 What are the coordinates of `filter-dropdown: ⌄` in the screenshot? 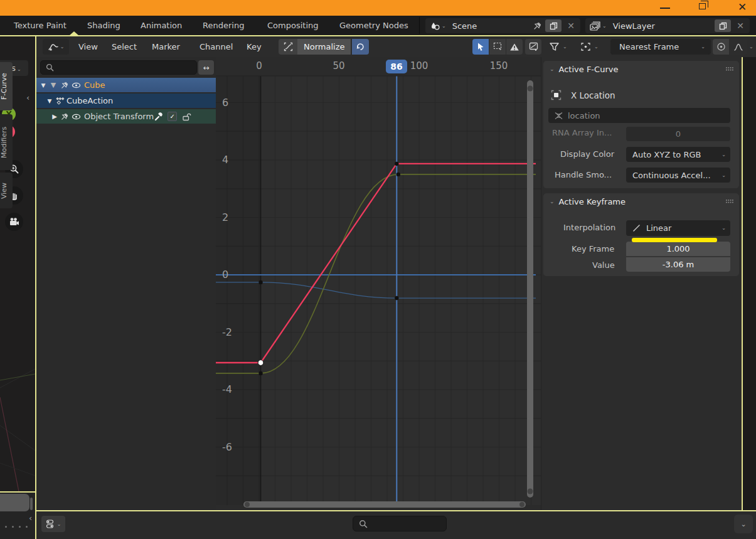 It's located at (558, 46).